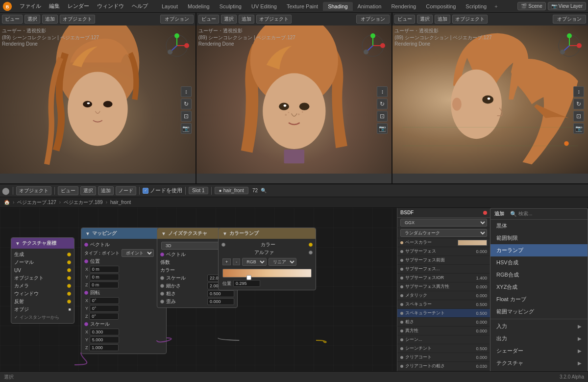 The width and height of the screenshot is (588, 382). What do you see at coordinates (106, 191) in the screenshot?
I see `ne-add-btn: 追加` at bounding box center [106, 191].